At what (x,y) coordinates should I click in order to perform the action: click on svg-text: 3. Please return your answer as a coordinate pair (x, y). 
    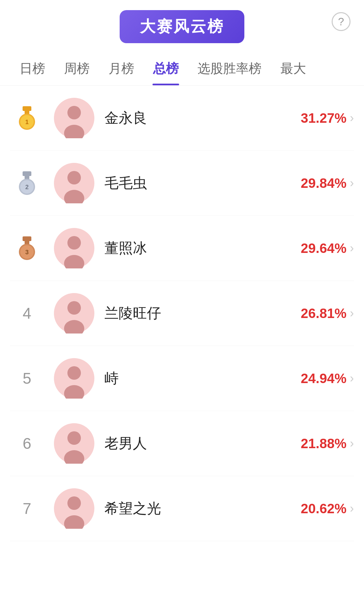
    Looking at the image, I should click on (27, 252).